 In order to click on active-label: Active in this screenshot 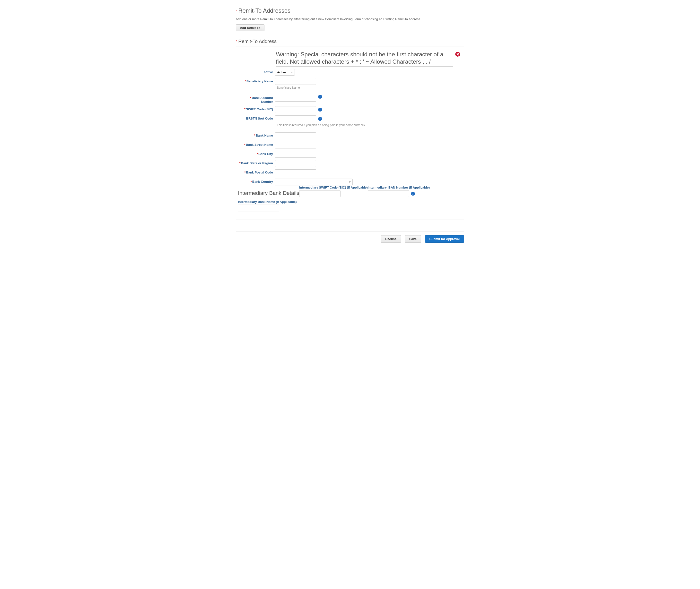, I will do `click(256, 72)`.